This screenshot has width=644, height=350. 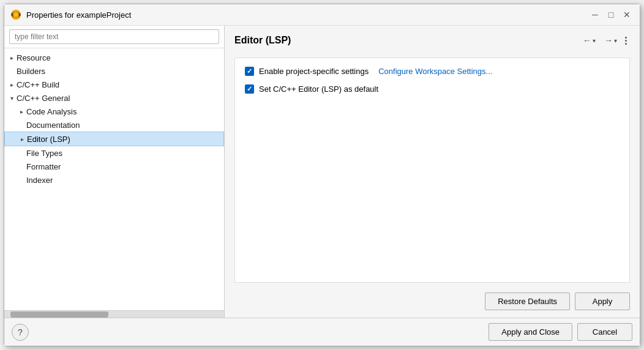 I want to click on right-header: Editor (LSP) ← ▾ → ▾, so click(x=432, y=40).